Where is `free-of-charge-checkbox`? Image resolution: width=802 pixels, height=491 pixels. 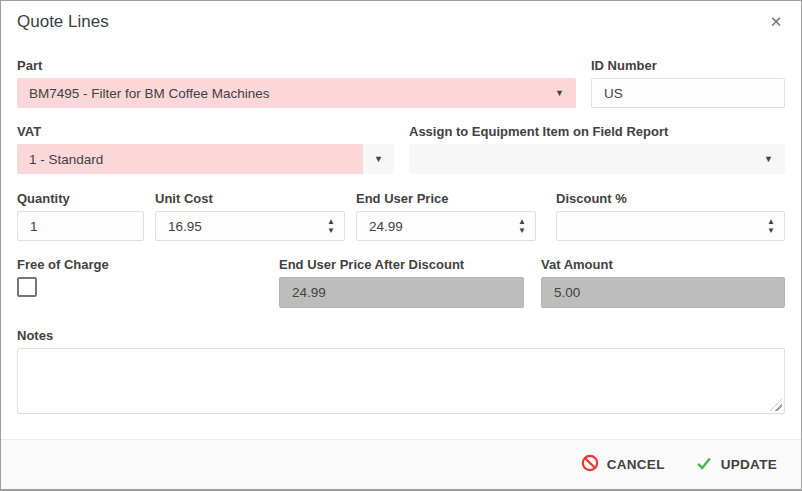 free-of-charge-checkbox is located at coordinates (27, 287).